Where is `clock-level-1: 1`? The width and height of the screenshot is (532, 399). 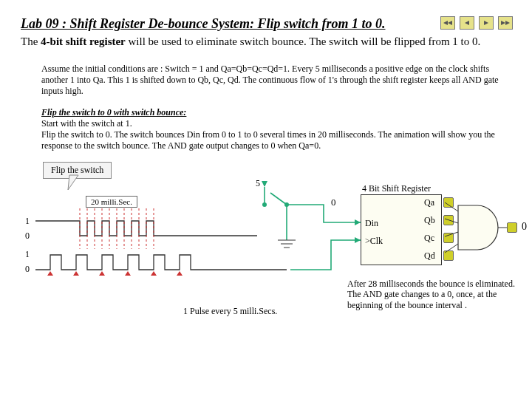
clock-level-1: 1 is located at coordinates (27, 254).